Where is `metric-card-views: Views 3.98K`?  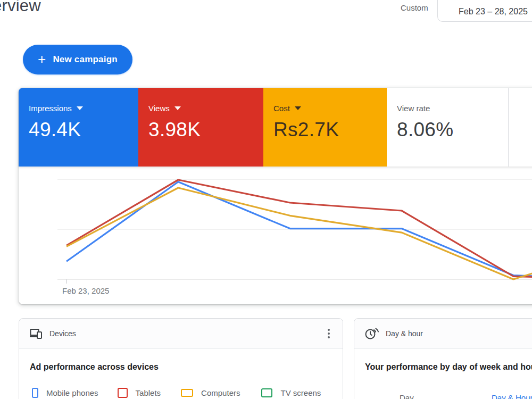 metric-card-views: Views 3.98K is located at coordinates (201, 127).